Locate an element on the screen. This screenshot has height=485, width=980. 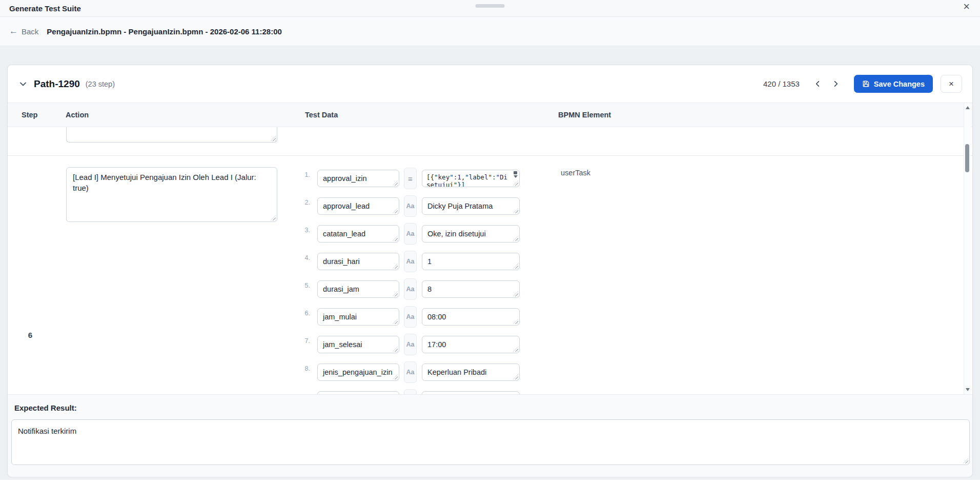
test-data-value-input: 1 is located at coordinates (471, 261).